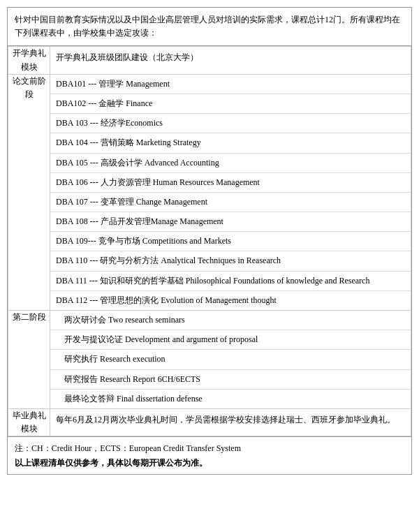 This screenshot has height=532, width=419. What do you see at coordinates (230, 422) in the screenshot?
I see `graduation-content-cell: 每年6月及12月两次毕业典礼时间，学员需根据学校安排选择赴瑞士、西班牙参加毕业典…` at bounding box center [230, 422].